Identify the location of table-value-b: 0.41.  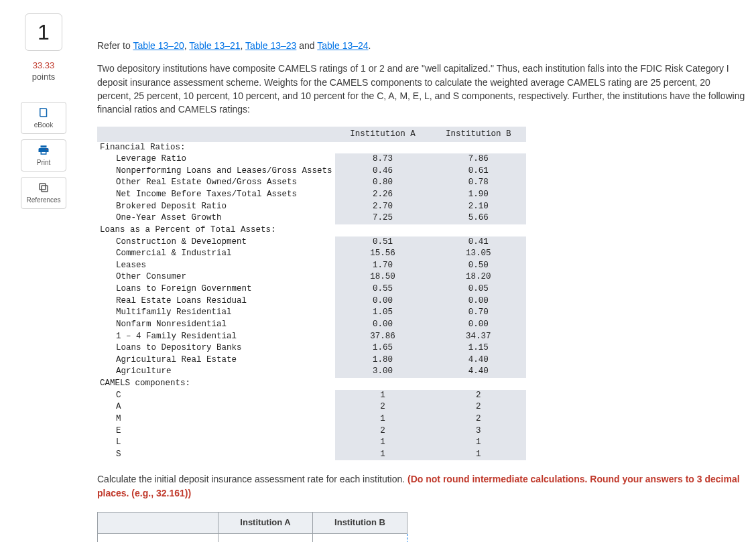
(479, 243).